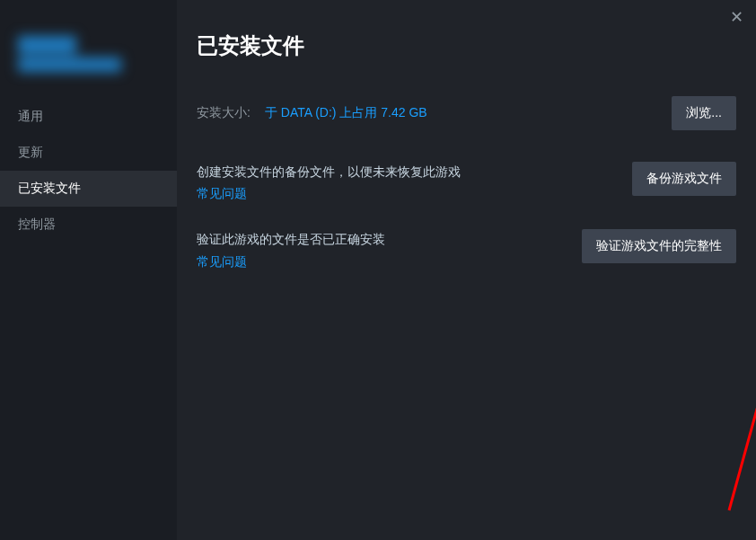 This screenshot has height=540, width=756. What do you see at coordinates (684, 179) in the screenshot?
I see `backup-button: 备份游戏文件` at bounding box center [684, 179].